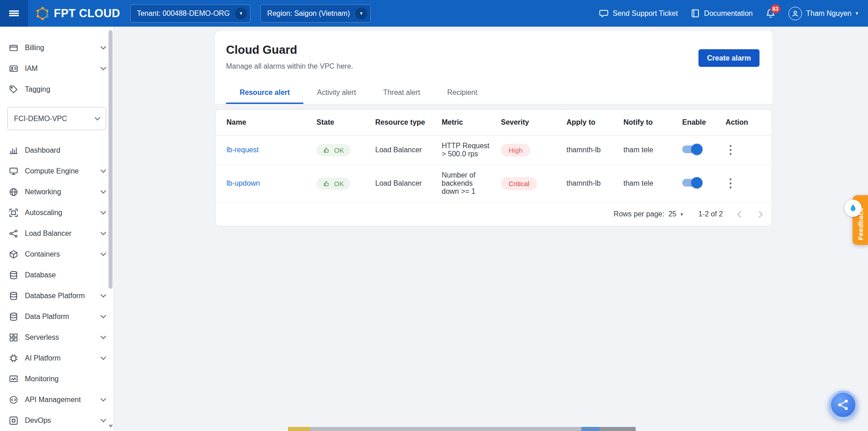 This screenshot has width=868, height=431. What do you see at coordinates (316, 14) in the screenshot?
I see `region-selector: Region: Saigon (Vietnam) ▾` at bounding box center [316, 14].